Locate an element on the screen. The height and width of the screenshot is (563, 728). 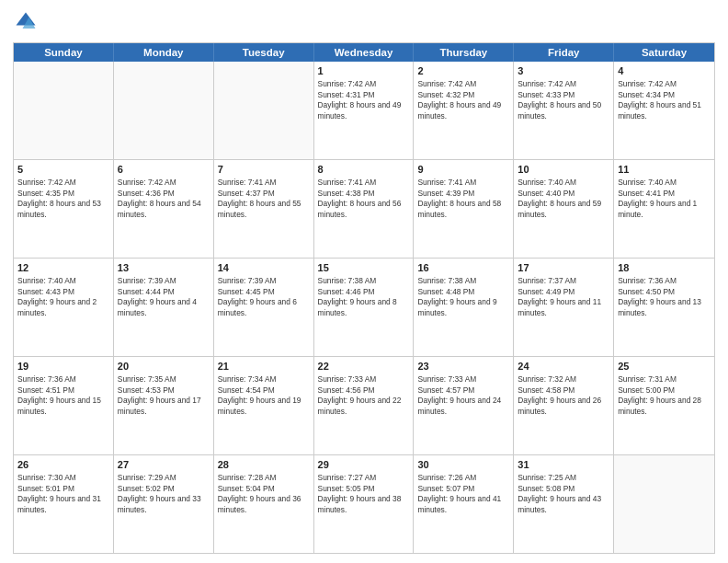
day-number: 19 is located at coordinates (63, 366).